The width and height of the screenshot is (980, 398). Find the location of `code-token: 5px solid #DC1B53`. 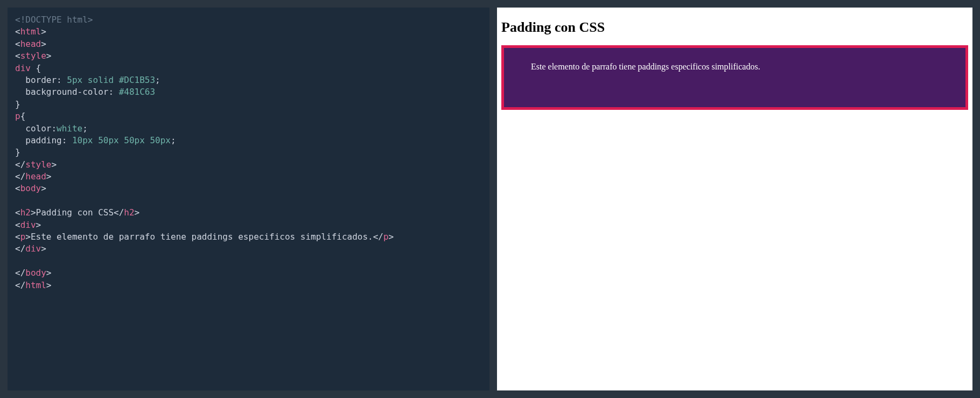

code-token: 5px solid #DC1B53 is located at coordinates (111, 80).